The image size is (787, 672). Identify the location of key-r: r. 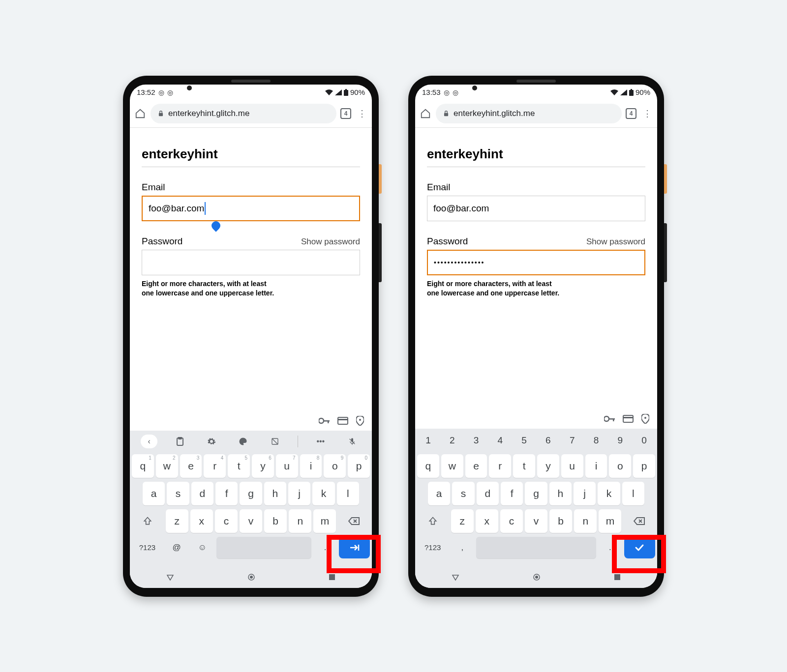
(500, 466).